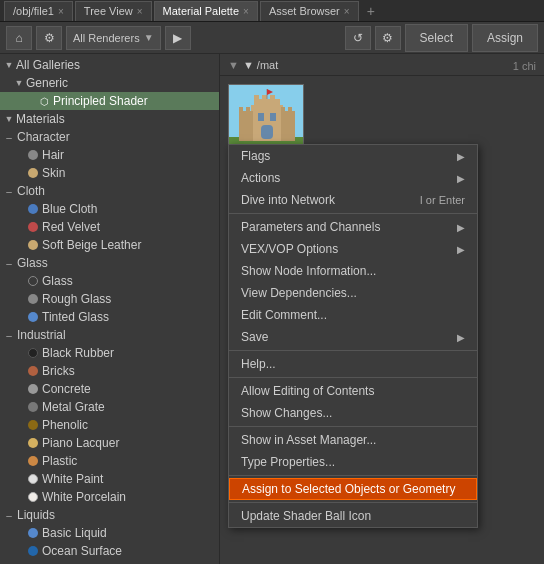 The height and width of the screenshot is (564, 544). What do you see at coordinates (110, 65) in the screenshot?
I see `tree-all-galleries: ▼ All Galleries` at bounding box center [110, 65].